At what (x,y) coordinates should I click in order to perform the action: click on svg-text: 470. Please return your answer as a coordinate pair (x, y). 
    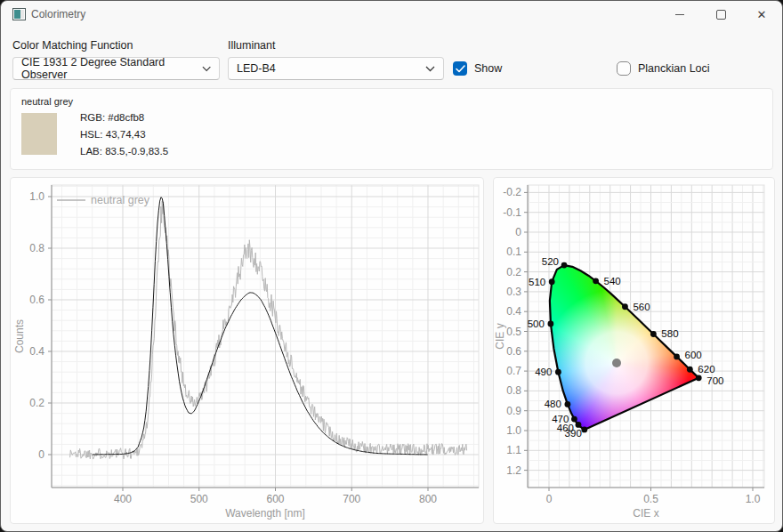
    Looking at the image, I should click on (561, 419).